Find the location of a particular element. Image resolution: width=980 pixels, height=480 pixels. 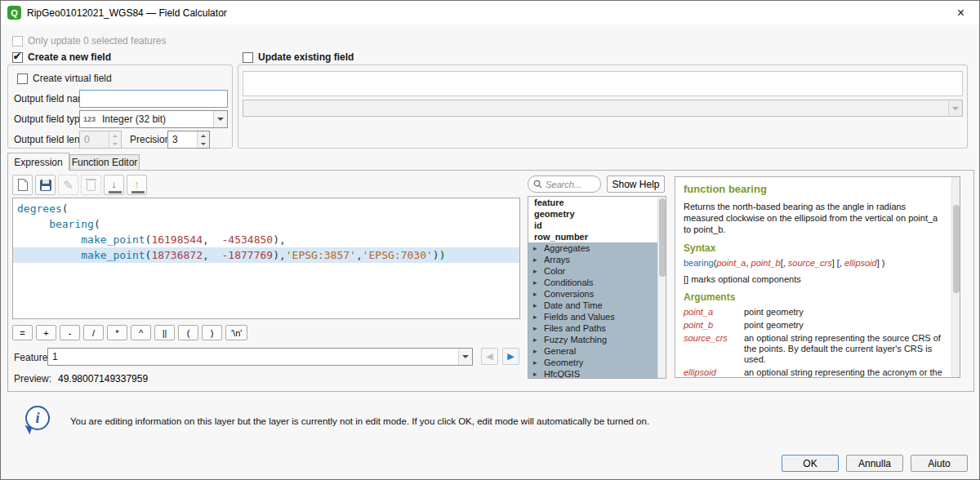

function-search-input: Search... is located at coordinates (564, 184).